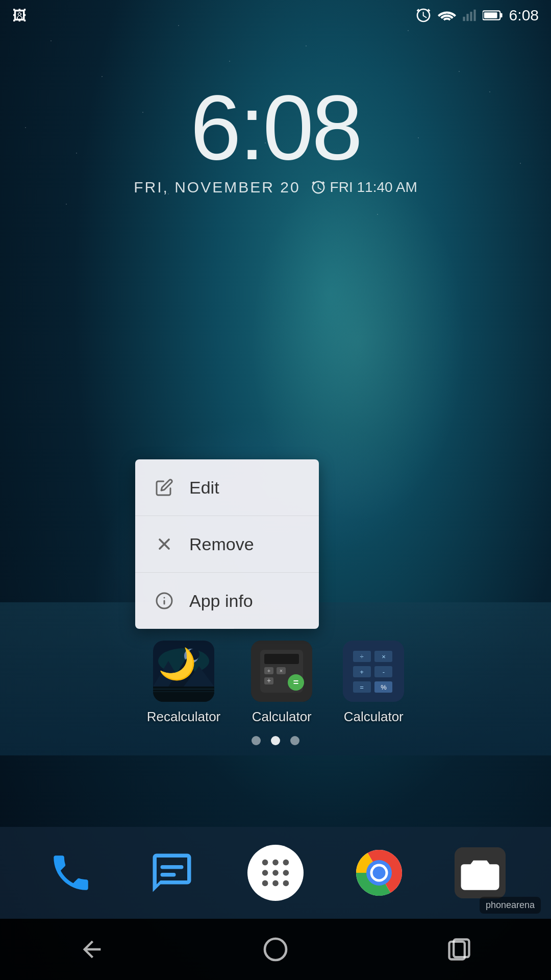  What do you see at coordinates (318, 187) in the screenshot?
I see `alarm-small-icon` at bounding box center [318, 187].